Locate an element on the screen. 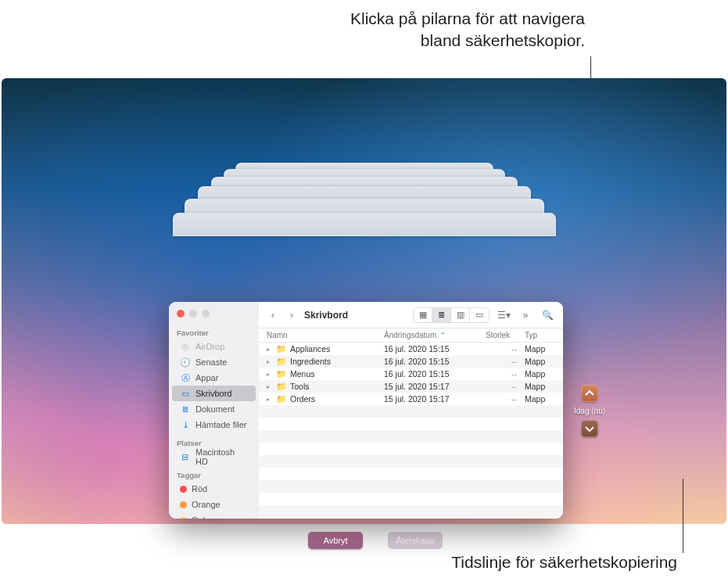  file-rows: ▸📁Appliances16 jul. 2020 15:15--Mapp▸📁In… is located at coordinates (411, 430).